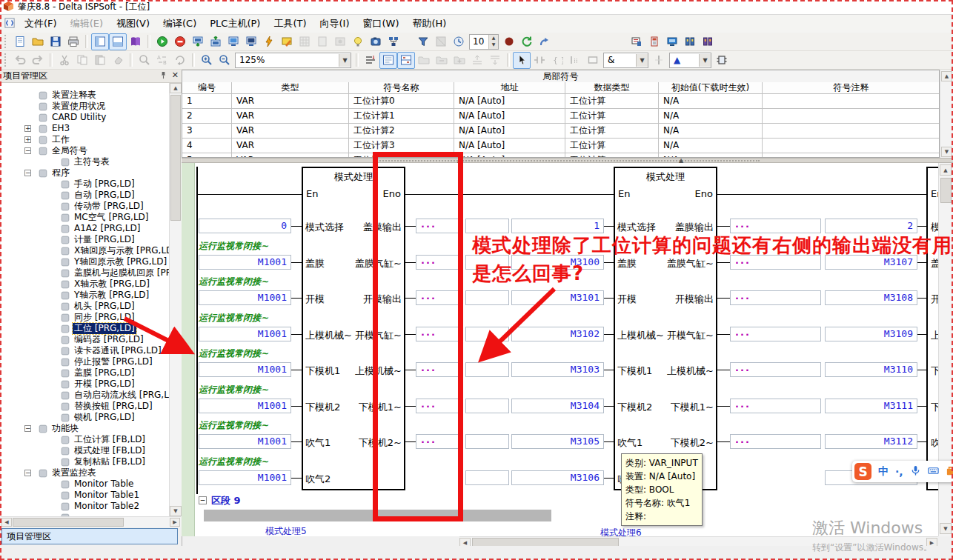  What do you see at coordinates (287, 41) in the screenshot?
I see `online-edit-icon` at bounding box center [287, 41].